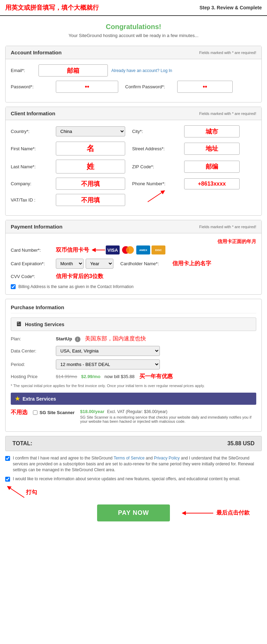 The width and height of the screenshot is (267, 644). Describe the element at coordinates (134, 35) in the screenshot. I see `congrats-subtitle: Your SiteGround hosting account will be …` at that location.